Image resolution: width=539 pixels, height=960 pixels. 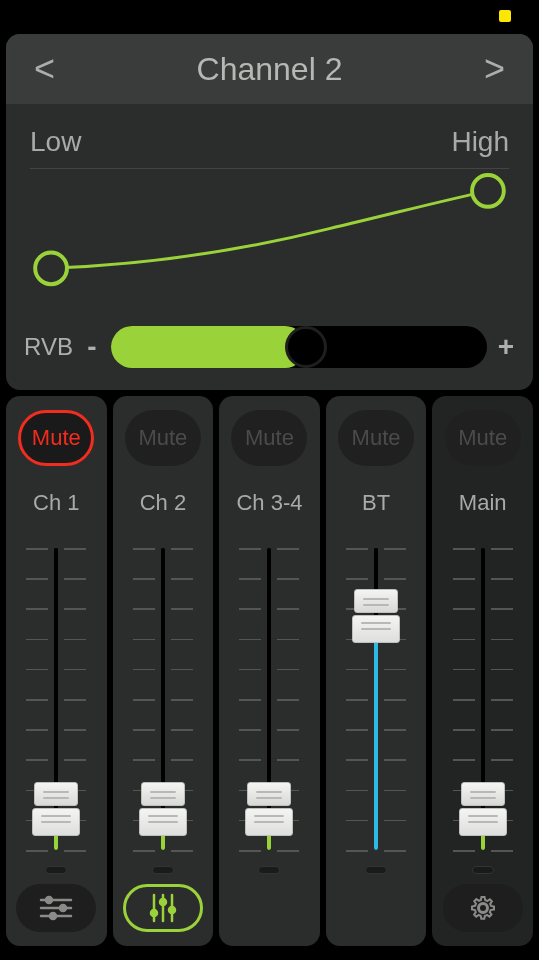 I want to click on sliders-vertical-icon, so click(x=163, y=908).